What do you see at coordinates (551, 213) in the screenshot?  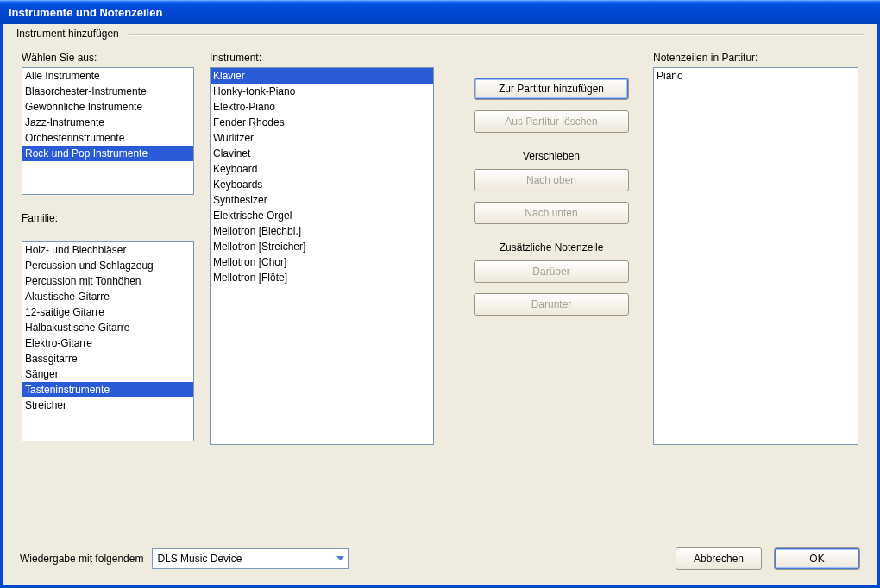 I see `move-down-button: Nach unten` at bounding box center [551, 213].